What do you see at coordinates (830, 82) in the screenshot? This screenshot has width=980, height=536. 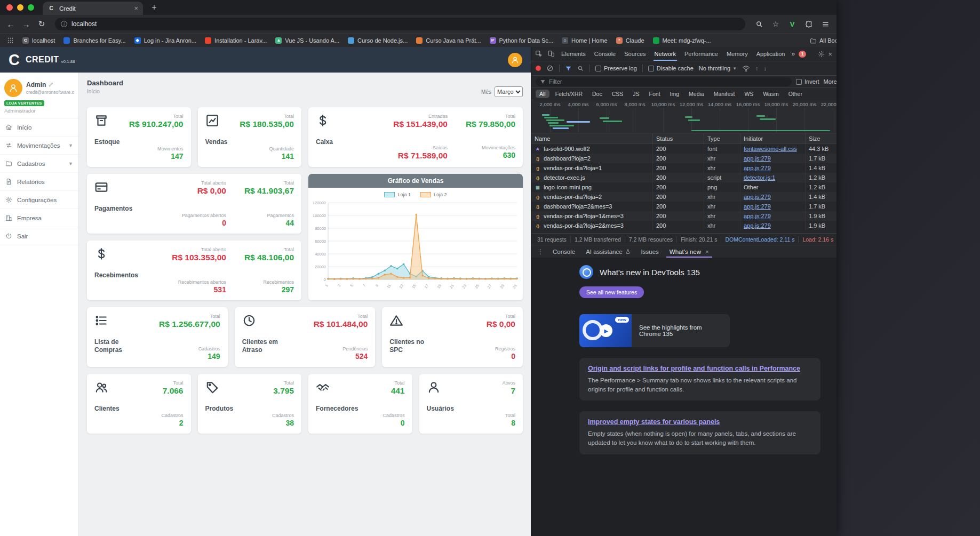 I see `more-filters-button: More filters` at bounding box center [830, 82].